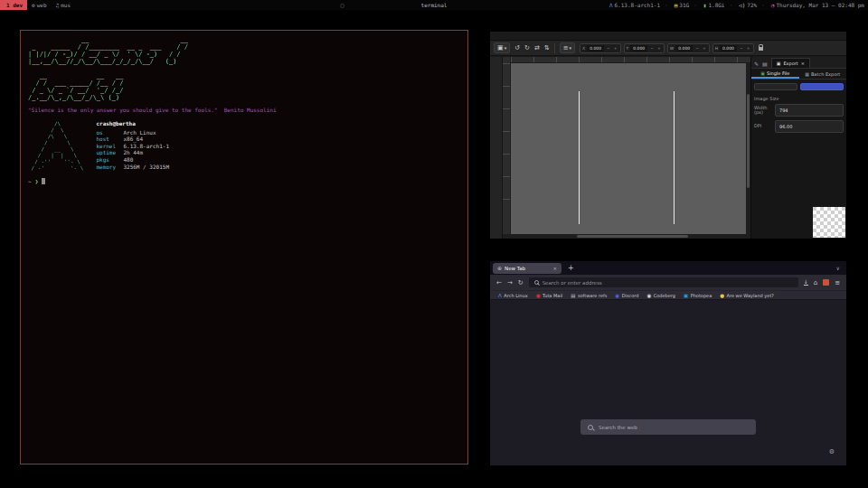 The height and width of the screenshot is (488, 868). Describe the element at coordinates (527, 48) in the screenshot. I see `rotate-cw-icon: ↻` at that location.